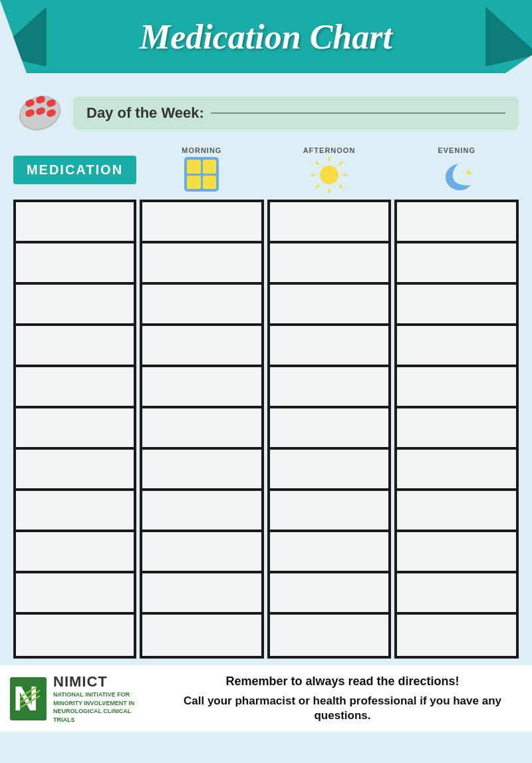 The height and width of the screenshot is (763, 532). Describe the element at coordinates (74, 170) in the screenshot. I see `medication-column-header: MEDICATION` at that location.